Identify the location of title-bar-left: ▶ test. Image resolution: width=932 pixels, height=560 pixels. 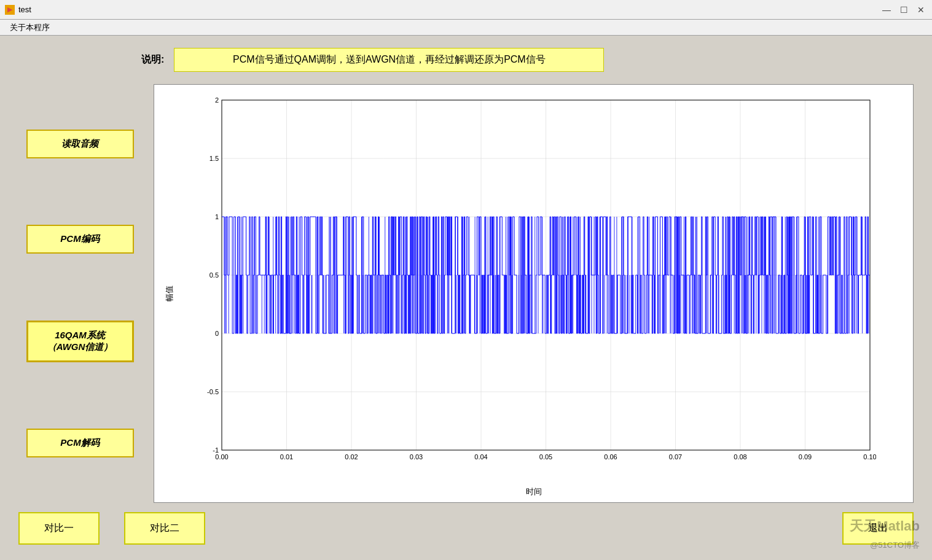
(18, 10).